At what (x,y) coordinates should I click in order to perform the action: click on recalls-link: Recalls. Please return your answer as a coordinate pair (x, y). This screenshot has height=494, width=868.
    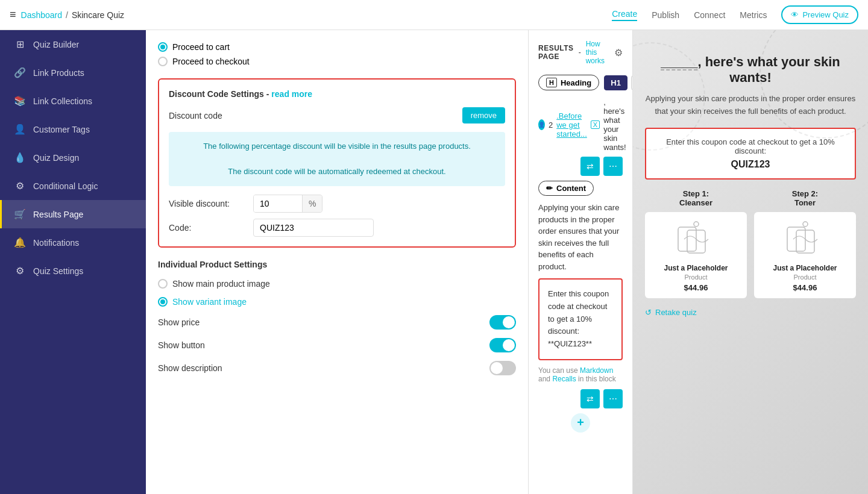
    Looking at the image, I should click on (564, 379).